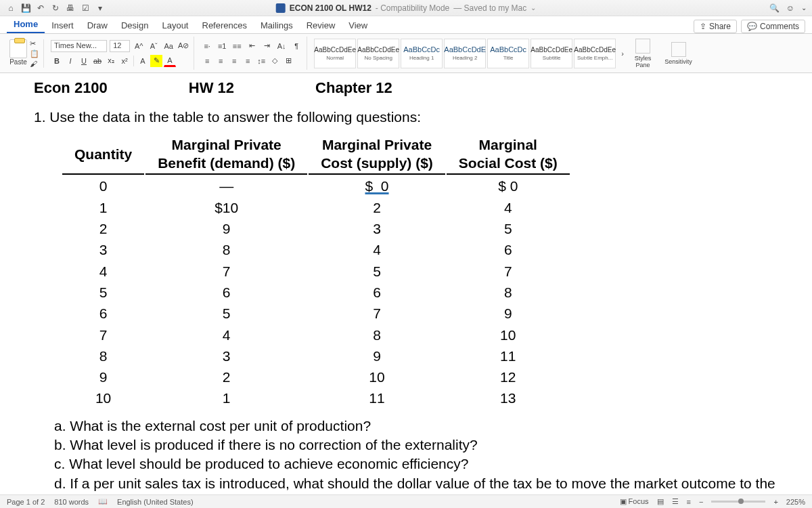 Image resolution: width=812 pixels, height=508 pixels. Describe the element at coordinates (660, 501) in the screenshot. I see `view-icon-1: ▤` at that location.